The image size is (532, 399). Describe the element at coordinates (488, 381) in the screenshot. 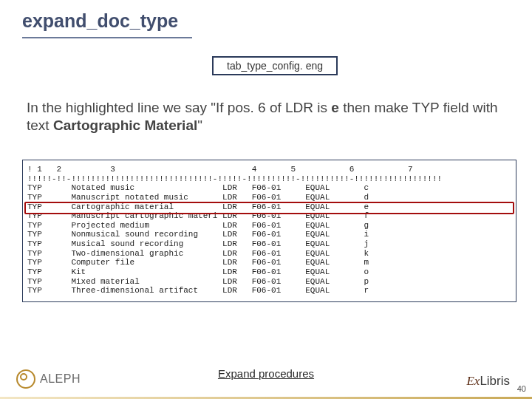

I see `exlibris-logo: ExLibris` at that location.